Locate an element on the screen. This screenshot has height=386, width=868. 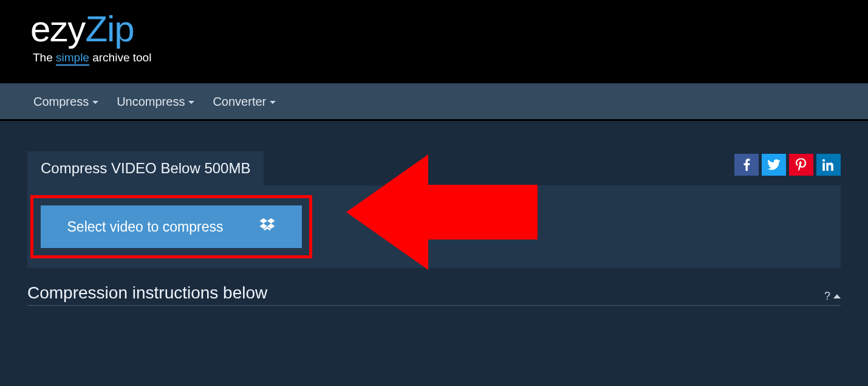
twitter-icon is located at coordinates (774, 165).